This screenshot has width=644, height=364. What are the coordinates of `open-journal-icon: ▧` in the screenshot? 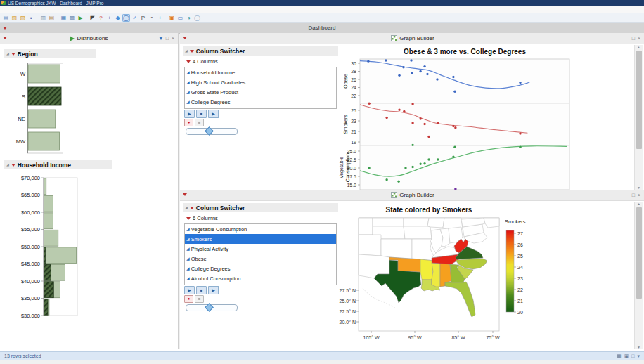 It's located at (22, 18).